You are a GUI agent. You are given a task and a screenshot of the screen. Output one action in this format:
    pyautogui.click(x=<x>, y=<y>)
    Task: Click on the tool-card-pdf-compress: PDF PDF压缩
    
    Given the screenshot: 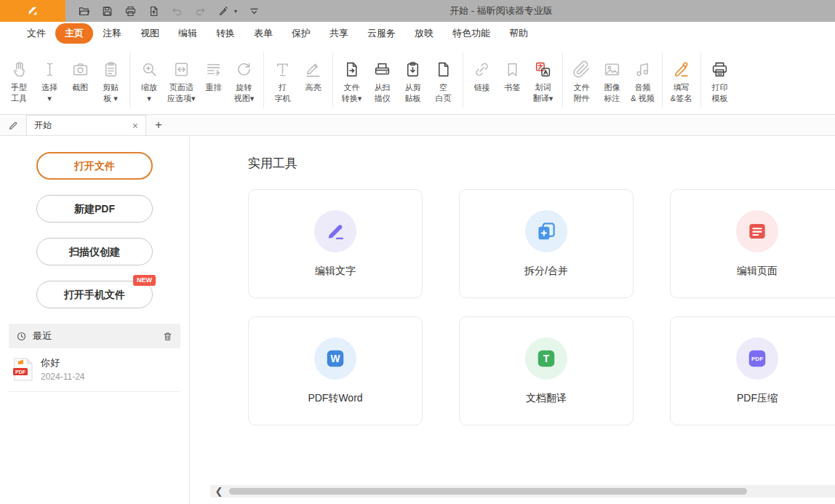 What is the action you would take?
    pyautogui.click(x=752, y=371)
    